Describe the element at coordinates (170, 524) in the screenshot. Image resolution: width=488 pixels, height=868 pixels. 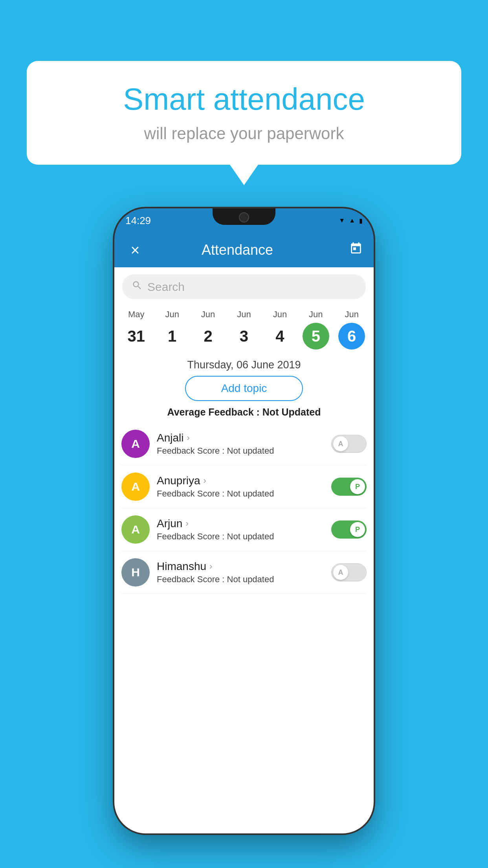
I see `student-name-text: Arjun` at that location.